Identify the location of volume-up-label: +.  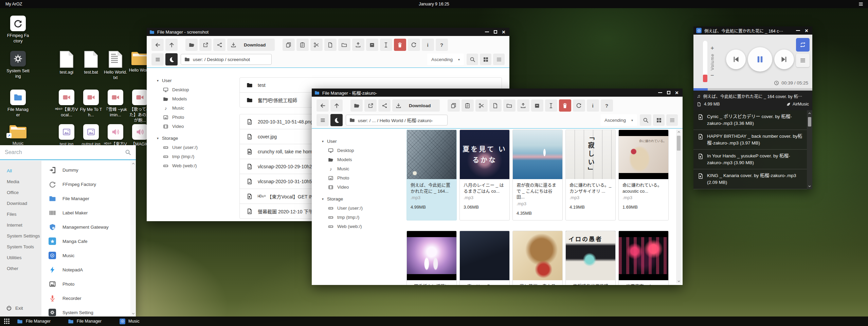
(712, 48).